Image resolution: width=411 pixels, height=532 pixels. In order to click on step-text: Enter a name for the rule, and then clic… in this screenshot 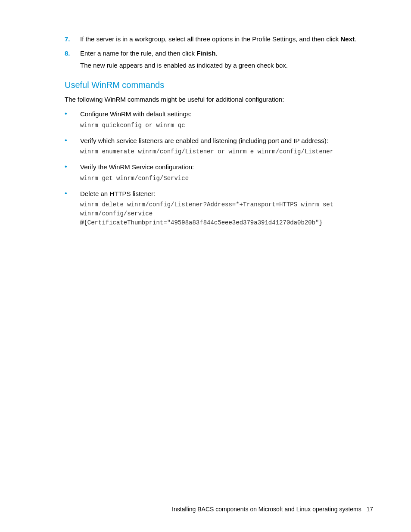, I will do `click(227, 59)`.